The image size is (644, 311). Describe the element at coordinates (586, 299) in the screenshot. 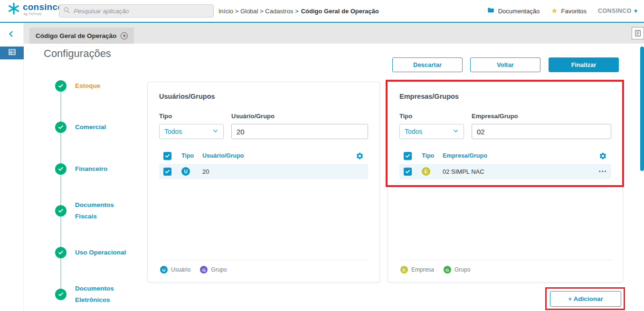

I see `adicionar-button: + Adicionar` at that location.